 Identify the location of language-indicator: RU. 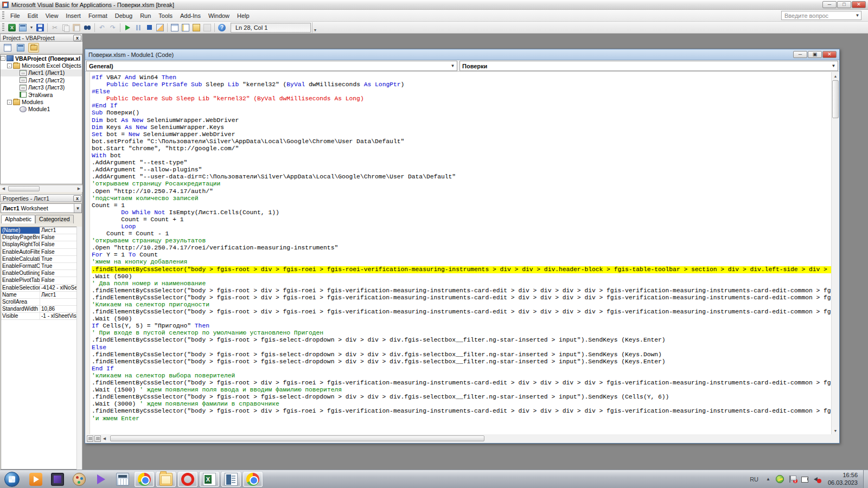
(754, 479).